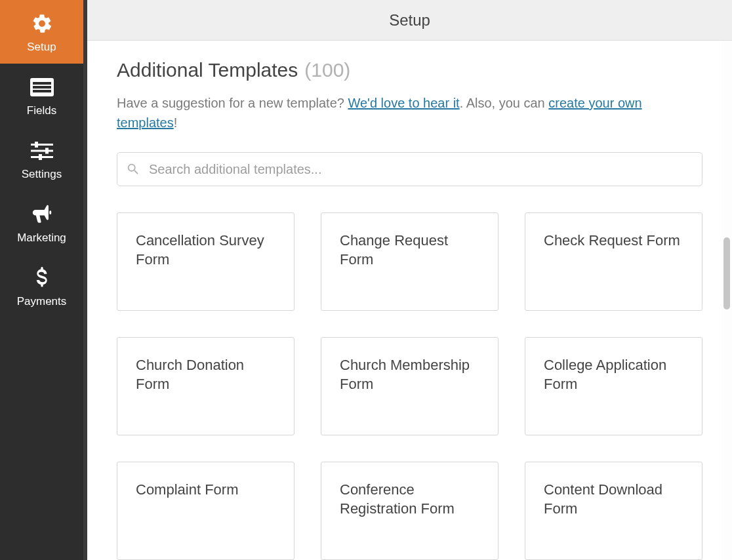  What do you see at coordinates (206, 262) in the screenshot?
I see `template-card: Cancellation Survey Form` at bounding box center [206, 262].